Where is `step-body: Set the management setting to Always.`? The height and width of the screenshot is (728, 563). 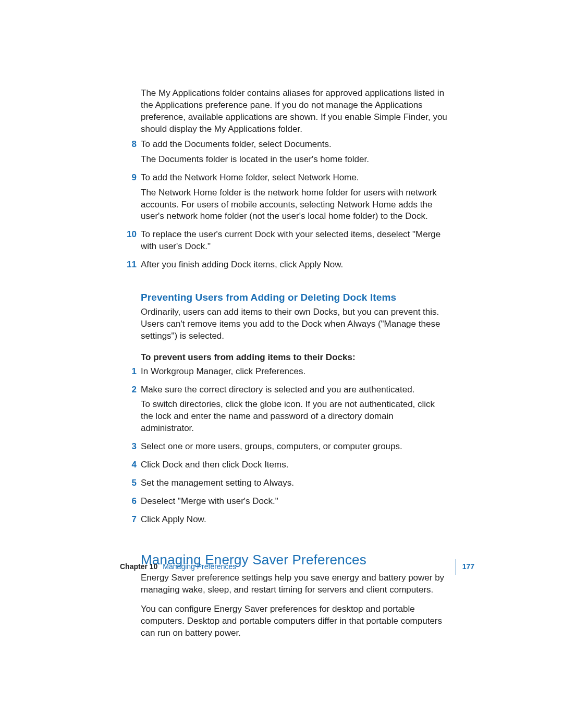
step-body: Set the management setting to Always. is located at coordinates (295, 485).